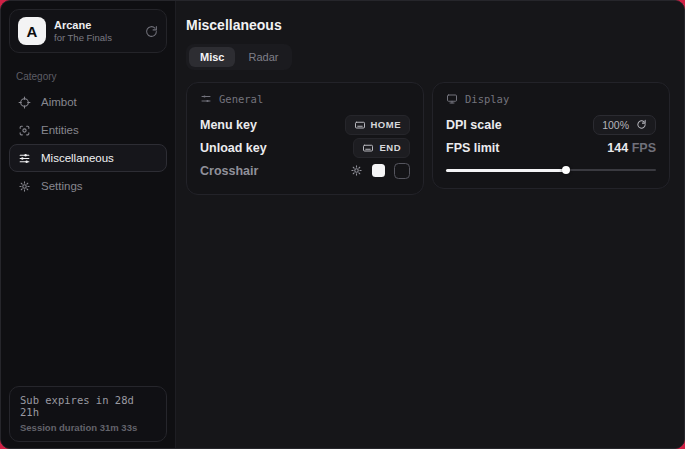 This screenshot has height=449, width=685. Describe the element at coordinates (59, 102) in the screenshot. I see `sidebar-item-label: Aimbot` at that location.